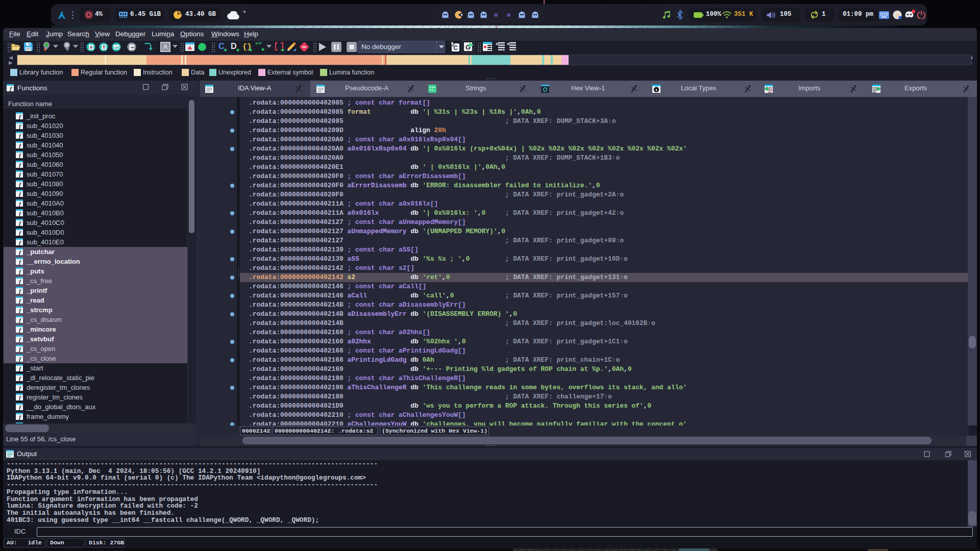 This screenshot has height=551, width=980. Describe the element at coordinates (104, 47) in the screenshot. I see `svg-text: T` at that location.